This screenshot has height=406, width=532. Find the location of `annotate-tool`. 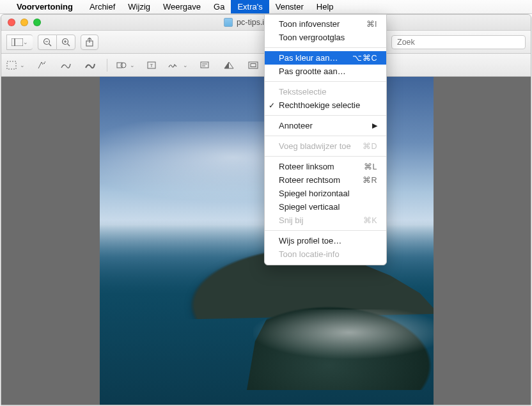

annotate-tool is located at coordinates (205, 65).